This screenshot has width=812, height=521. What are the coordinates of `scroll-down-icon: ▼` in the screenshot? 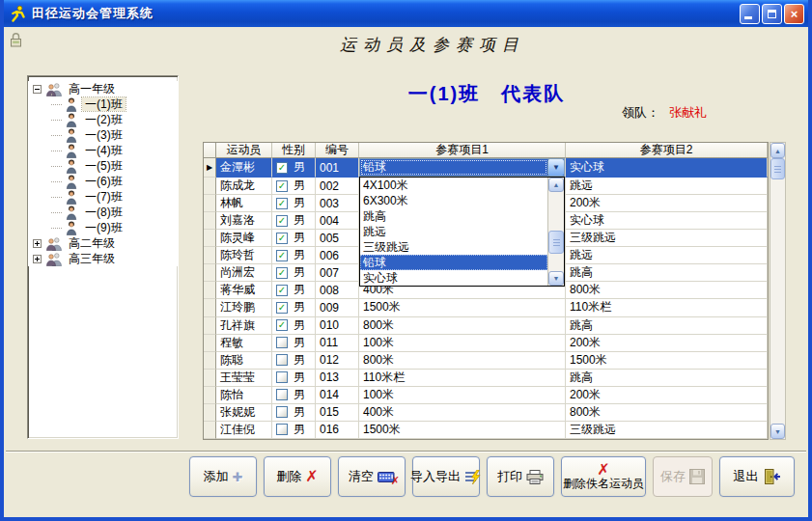 It's located at (778, 431).